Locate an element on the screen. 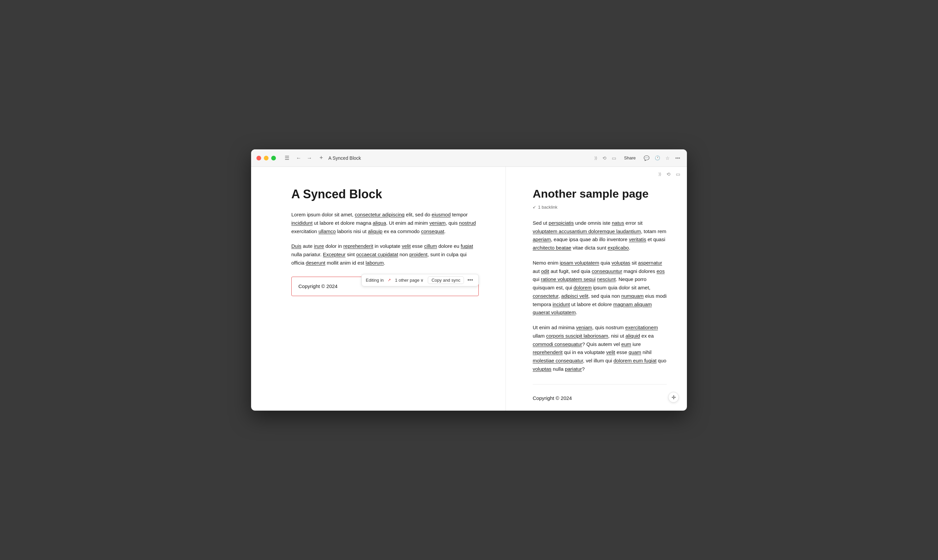  chevron-down-icon: ∨ is located at coordinates (422, 280).